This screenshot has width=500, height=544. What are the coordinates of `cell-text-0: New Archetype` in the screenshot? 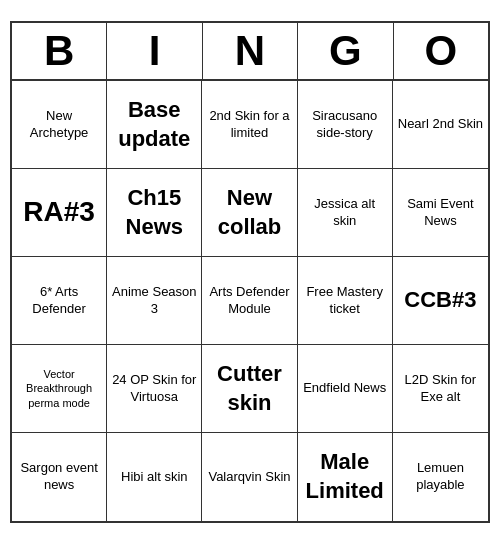 It's located at (59, 125).